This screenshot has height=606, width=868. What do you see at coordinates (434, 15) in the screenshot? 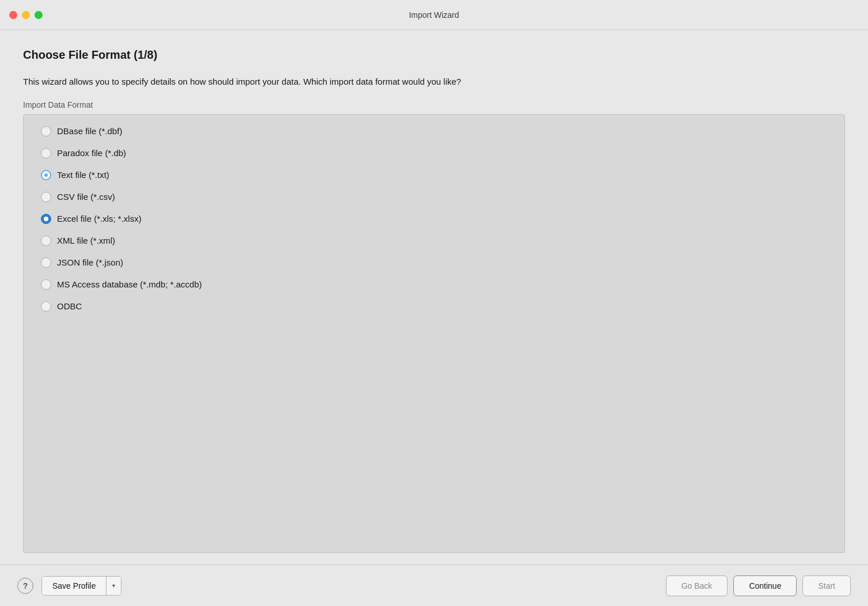
I see `window-title: Import Wizard` at bounding box center [434, 15].